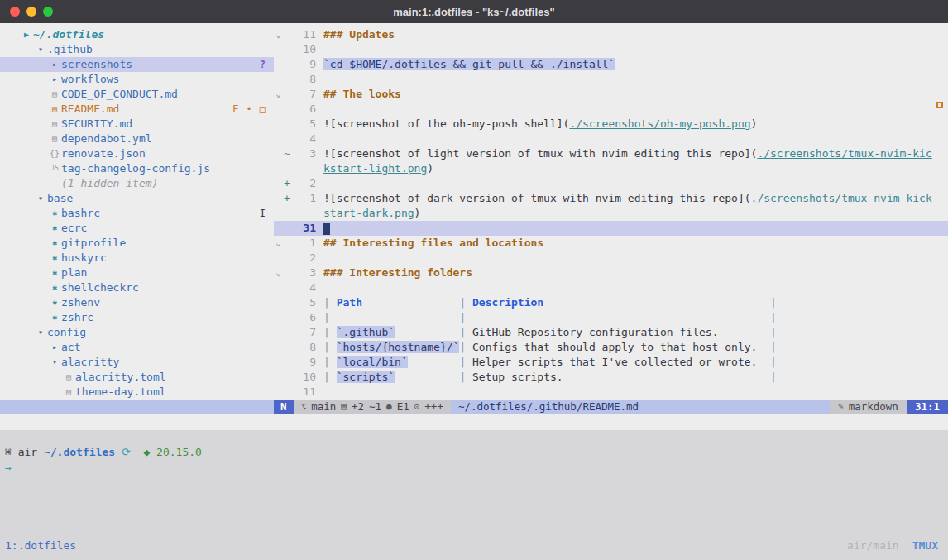 This screenshot has width=948, height=560. I want to click on line-text, so click(635, 392).